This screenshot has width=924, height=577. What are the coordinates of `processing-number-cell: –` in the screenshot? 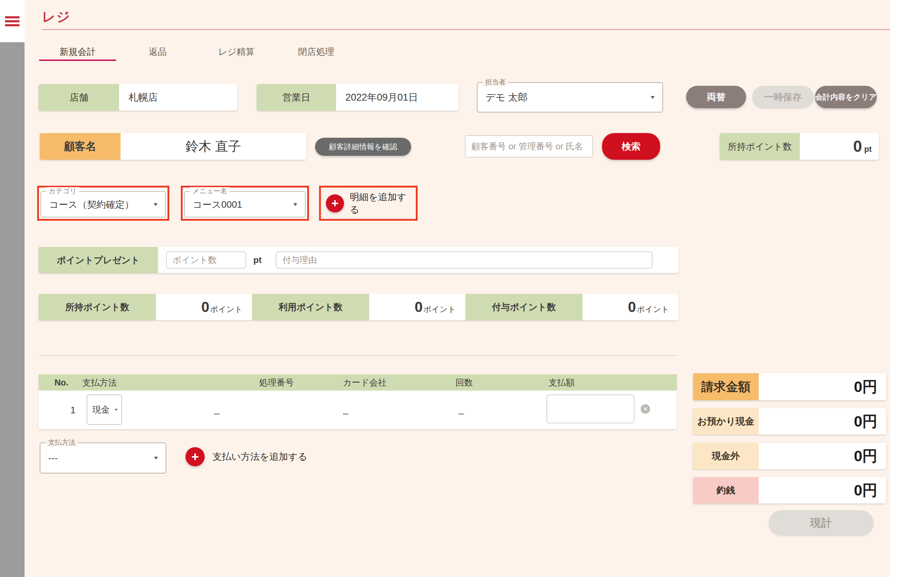 It's located at (217, 413).